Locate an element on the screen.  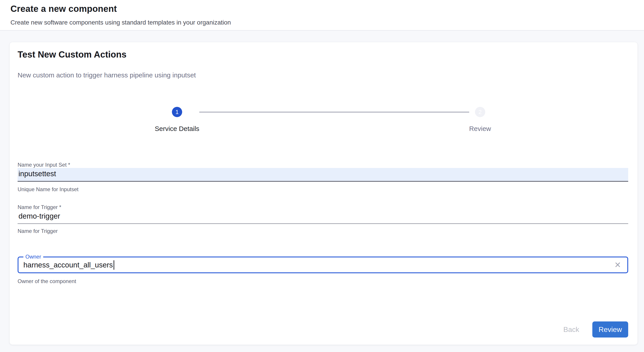
input-set-name-helper: Unique Name for Inputset is located at coordinates (323, 189).